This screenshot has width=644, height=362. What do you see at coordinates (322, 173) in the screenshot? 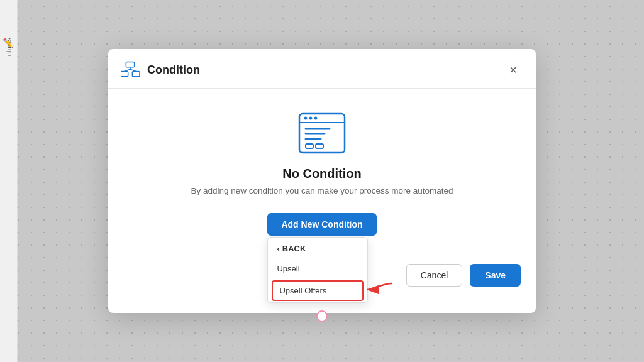
I see `no-condition-title: No Condition` at bounding box center [322, 173].